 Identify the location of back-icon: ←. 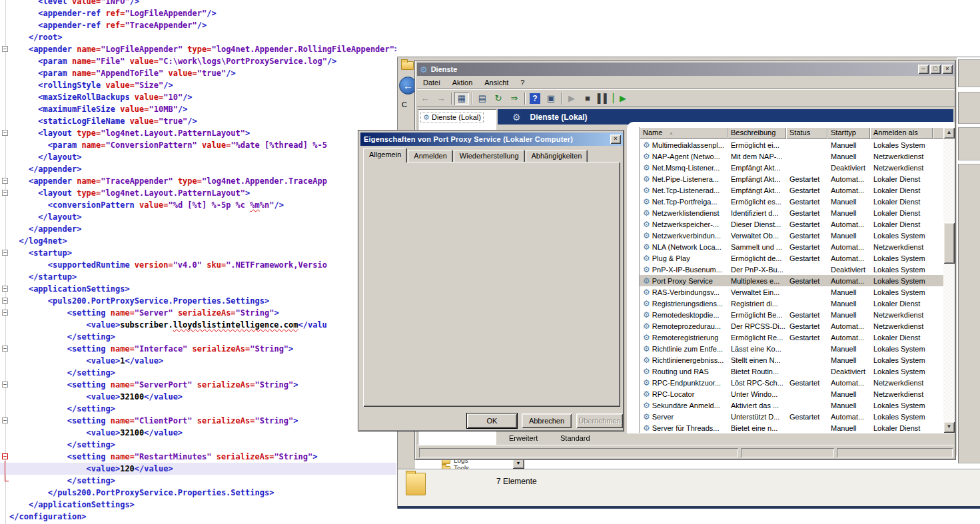
(425, 99).